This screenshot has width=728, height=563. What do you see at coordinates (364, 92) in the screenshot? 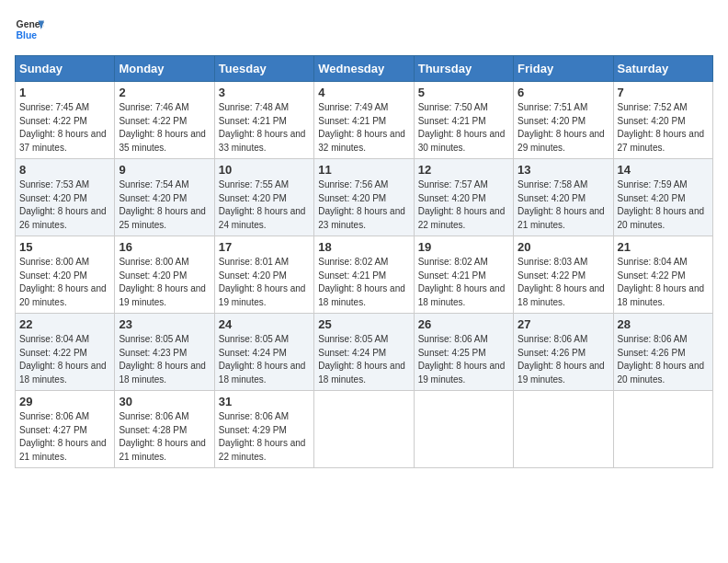
I see `day-number: 4` at bounding box center [364, 92].